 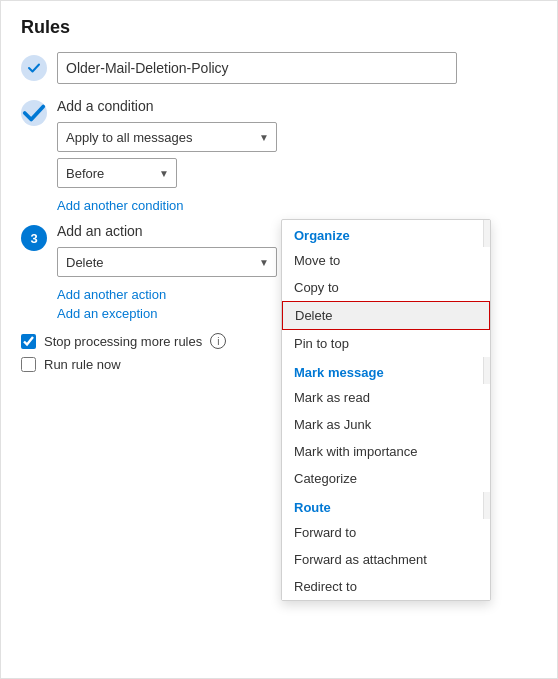 I want to click on action-dropdown-wrapper: Delete Move to Copy to Forward to ▼, so click(x=167, y=262).